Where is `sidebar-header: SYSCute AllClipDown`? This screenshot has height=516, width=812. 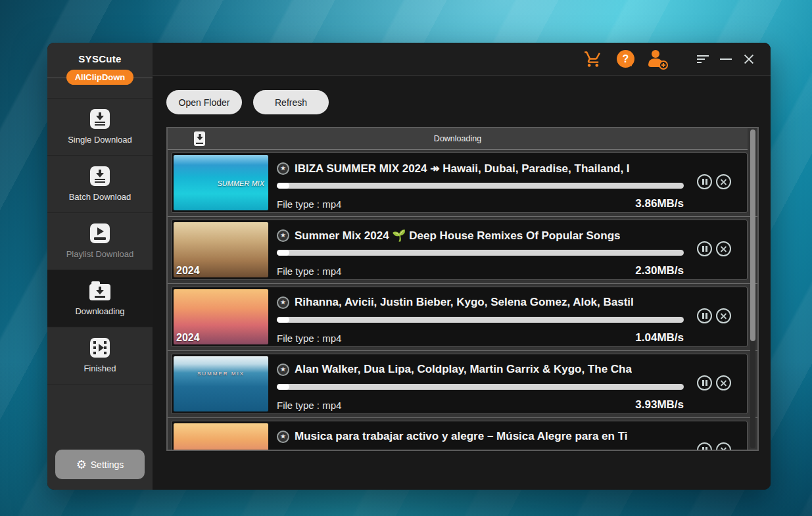
sidebar-header: SYSCute AllClipDown is located at coordinates (100, 71).